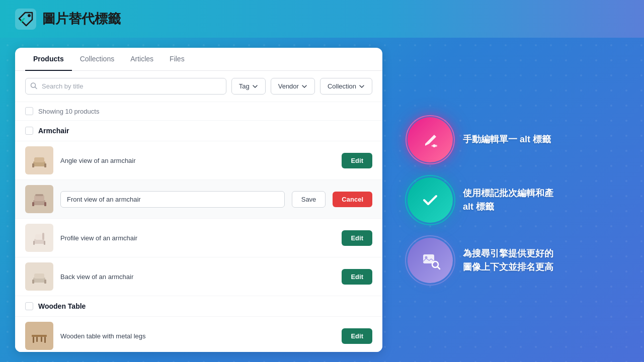 The image size is (644, 362). Describe the element at coordinates (309, 199) in the screenshot. I see `save-button: Save` at that location.